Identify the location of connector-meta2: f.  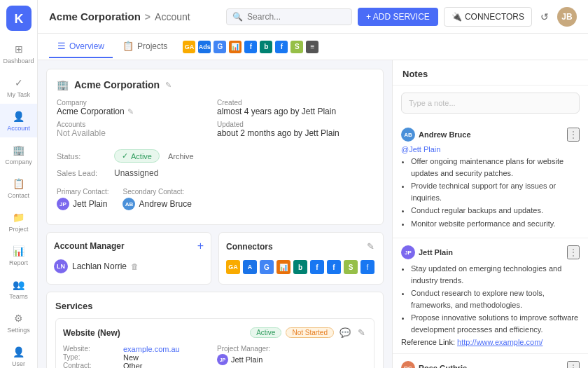
(317, 267).